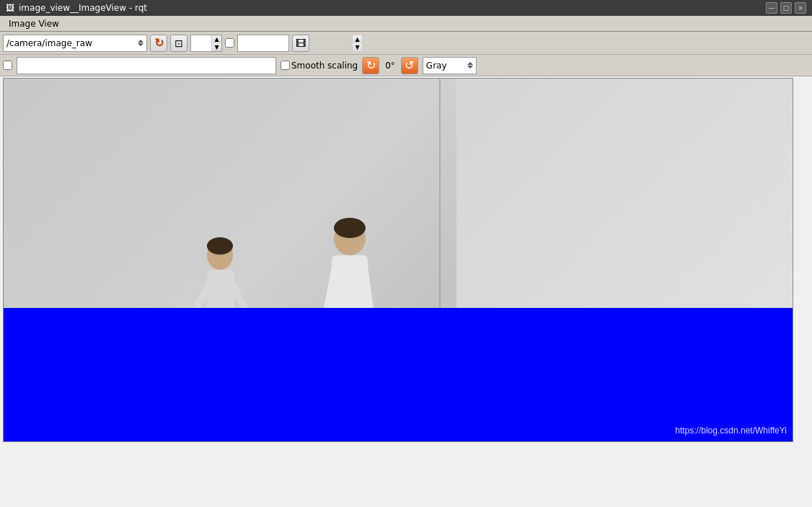 Image resolution: width=812 pixels, height=507 pixels. I want to click on topic-combo-arrow, so click(141, 43).